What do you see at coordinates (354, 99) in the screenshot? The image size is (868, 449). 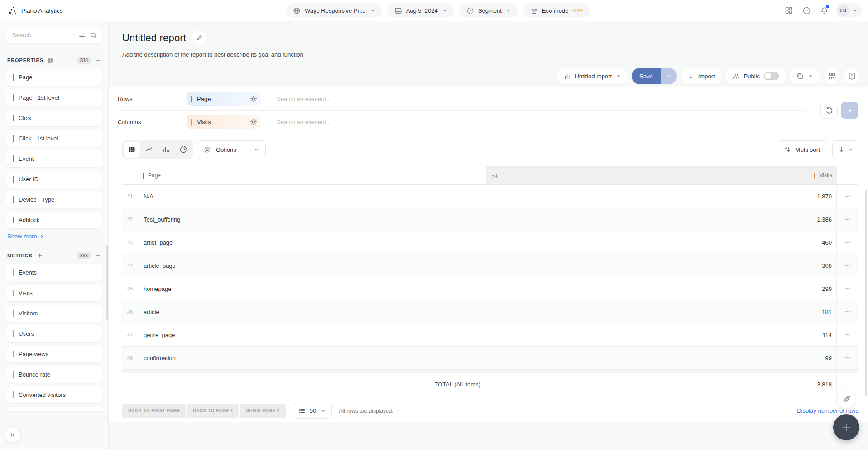 I see `rows-search-input` at bounding box center [354, 99].